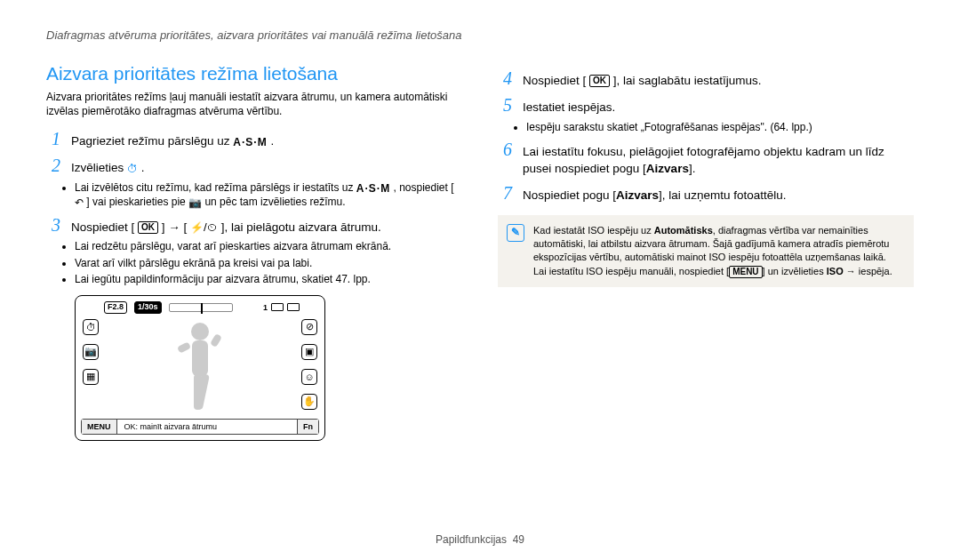 The height and width of the screenshot is (560, 960). Describe the element at coordinates (268, 279) in the screenshot. I see `list-item: Lai iegūtu papildinformāciju par aizvara…` at that location.